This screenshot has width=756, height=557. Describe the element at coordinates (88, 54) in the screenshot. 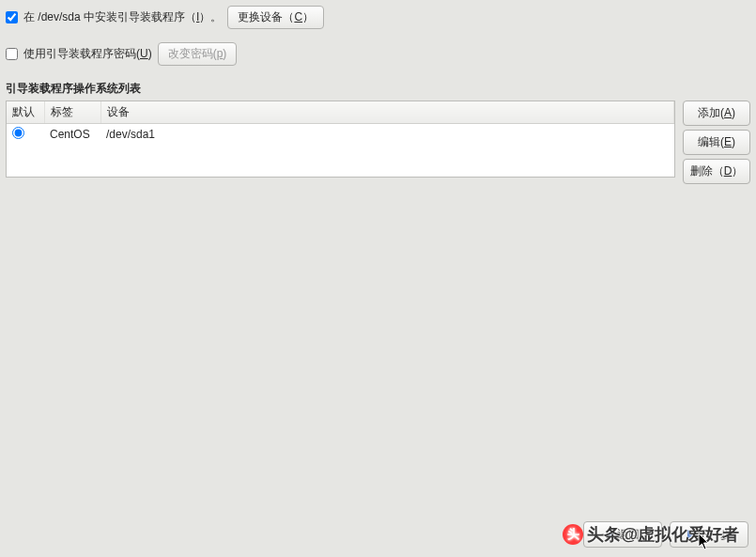

I see `use-password-label: 使用引导装载程序密码(U)` at that location.